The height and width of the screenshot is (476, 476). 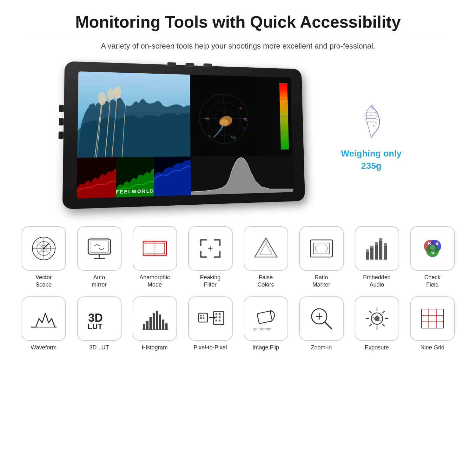 What do you see at coordinates (238, 46) in the screenshot?
I see `header-subtitle: A variety of on-screen tools help your s…` at bounding box center [238, 46].